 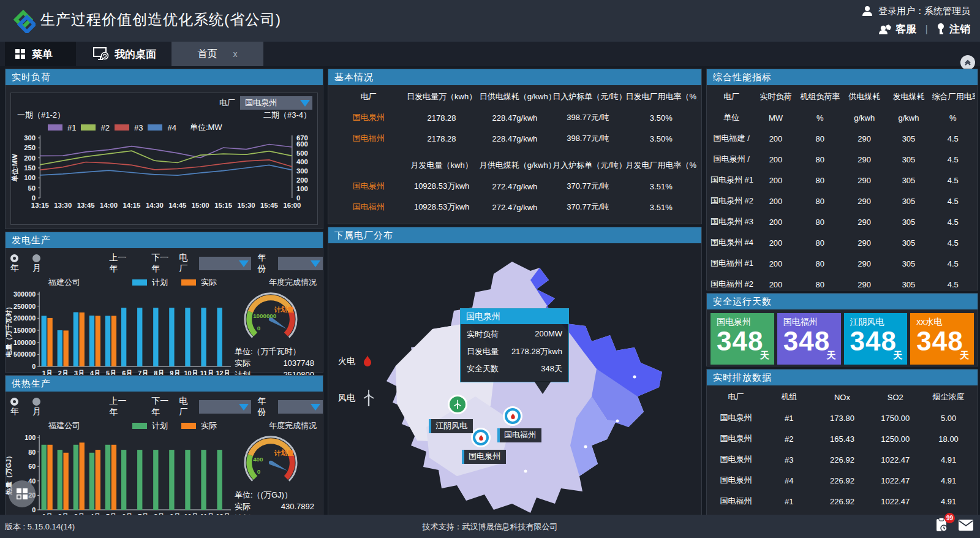 What do you see at coordinates (315, 263) in the screenshot?
I see `dropdown-arrow-icon` at bounding box center [315, 263].